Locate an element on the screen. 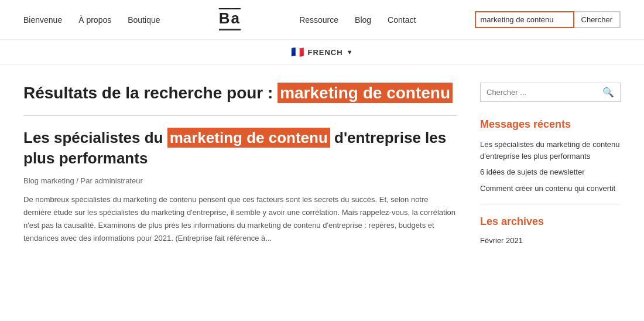  recent-post-3: Comment créer un contenu qui convertit is located at coordinates (550, 189).